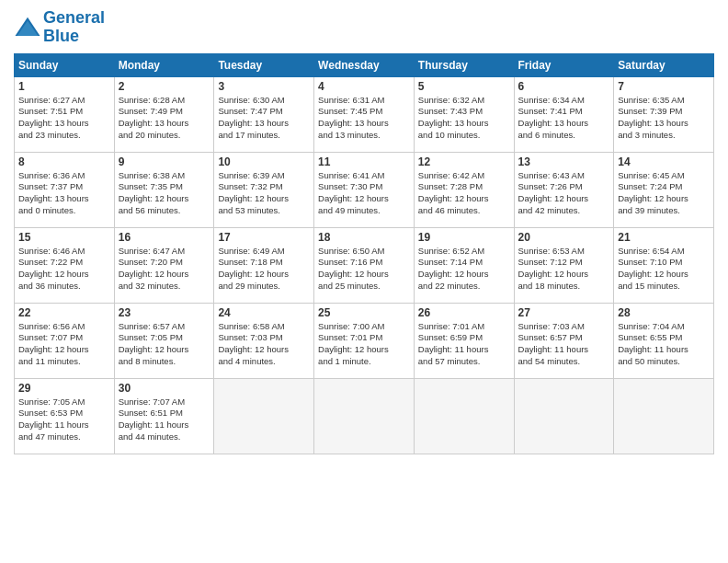  Describe the element at coordinates (364, 265) in the screenshot. I see `calendar-week-row: 15Sunrise: 6:46 AM Sunset: 7:22 PM Dayli…` at that location.